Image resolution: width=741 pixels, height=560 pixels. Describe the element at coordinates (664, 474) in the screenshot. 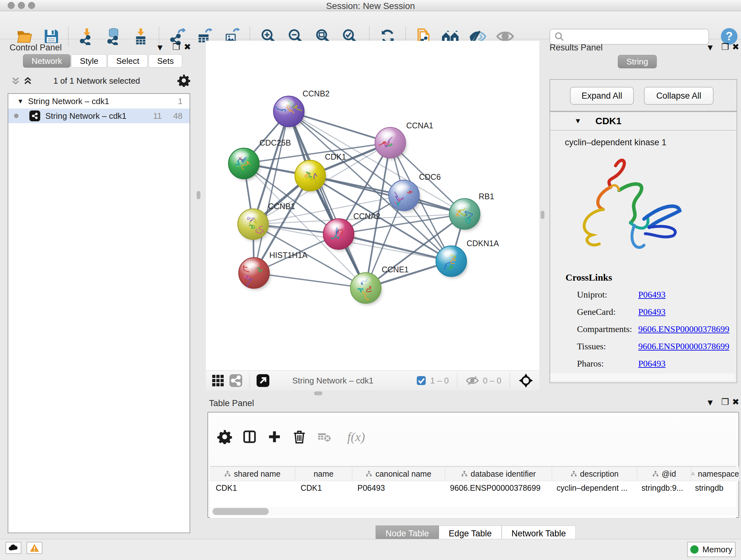

I see `column-header-id: @id` at that location.